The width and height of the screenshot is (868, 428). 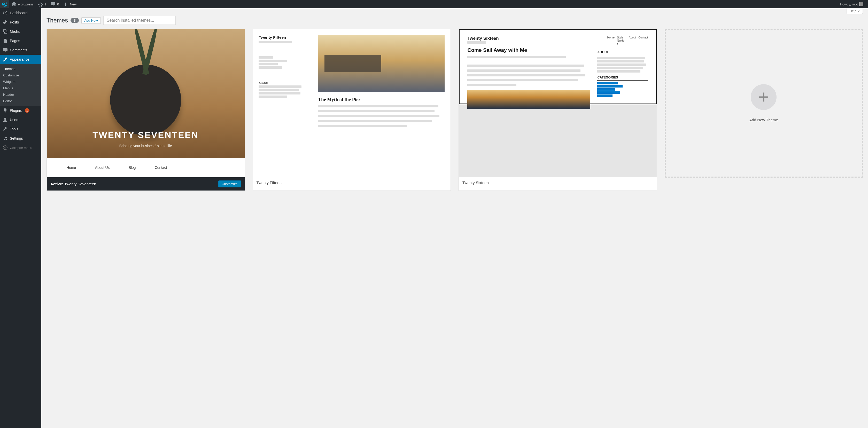 What do you see at coordinates (53, 4) in the screenshot?
I see `comment-icon` at bounding box center [53, 4].